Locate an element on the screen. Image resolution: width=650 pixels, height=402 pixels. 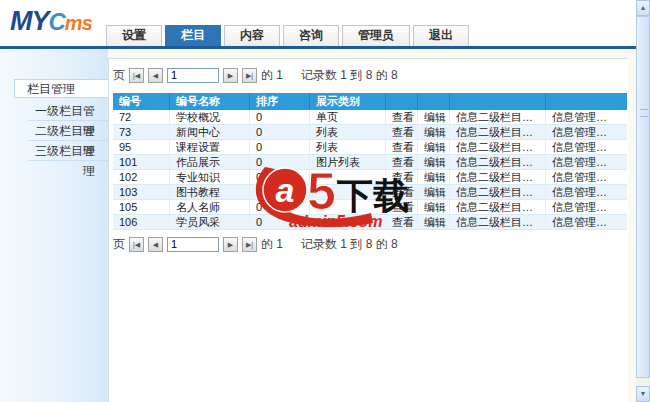
scrollbar-thumb is located at coordinates (643, 197).